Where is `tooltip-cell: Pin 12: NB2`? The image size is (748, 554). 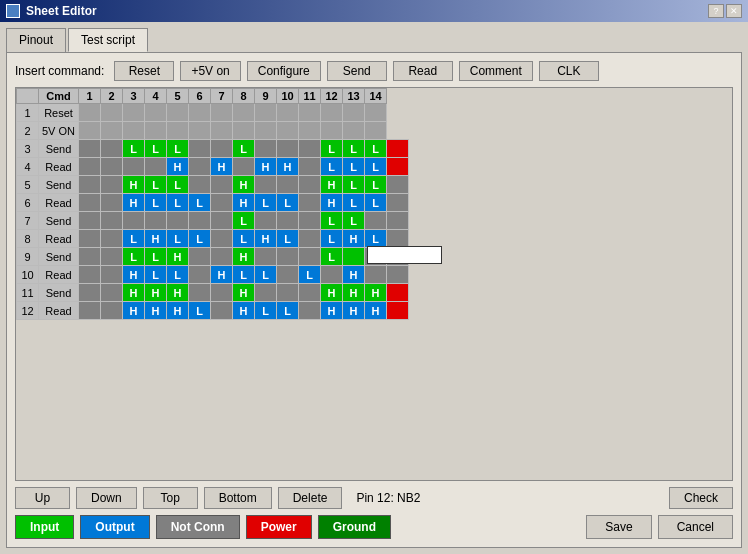 tooltip-cell: Pin 12: NB2 is located at coordinates (354, 257).